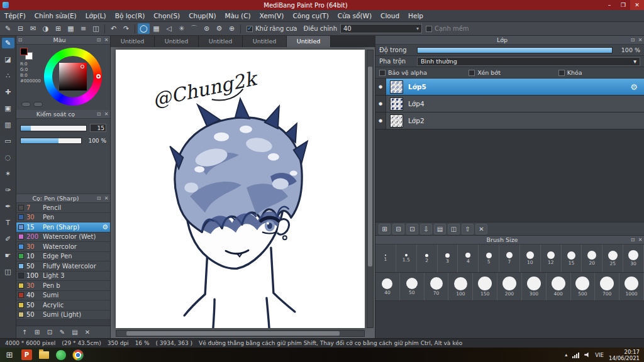 The width and height of the screenshot is (644, 362). What do you see at coordinates (8, 124) in the screenshot?
I see `gradient-tool: ▥` at bounding box center [8, 124].